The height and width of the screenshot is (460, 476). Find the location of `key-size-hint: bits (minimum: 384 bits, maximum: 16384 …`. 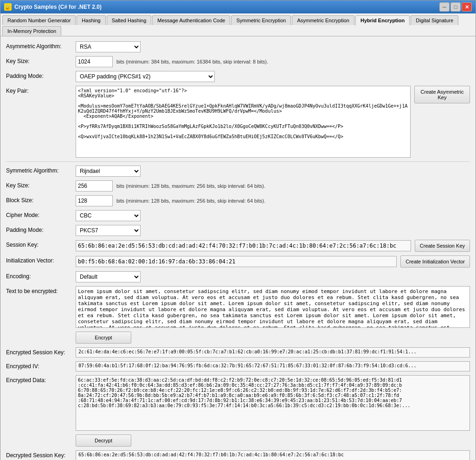

key-size-hint: bits (minimum: 384 bits, maximum: 16384 … is located at coordinates (192, 62).